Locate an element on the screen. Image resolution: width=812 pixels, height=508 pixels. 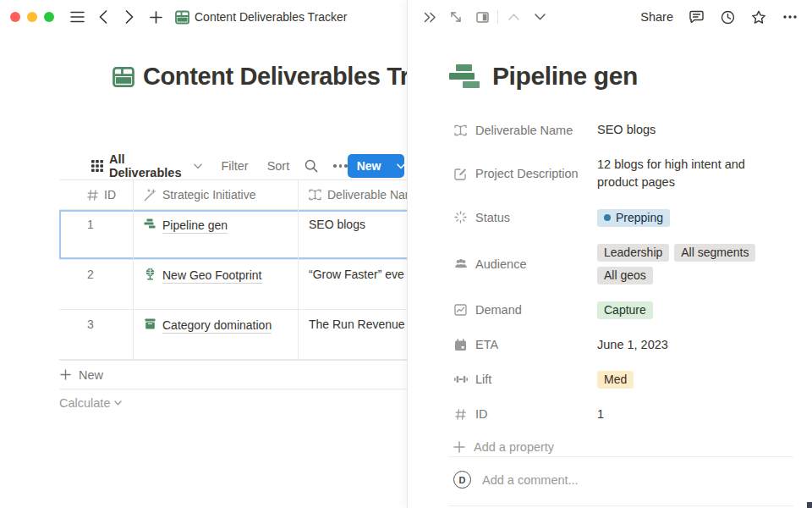
table-row-pipeline-gen: 1 Pipeline gen SEO blogs is located at coordinates (233, 234).